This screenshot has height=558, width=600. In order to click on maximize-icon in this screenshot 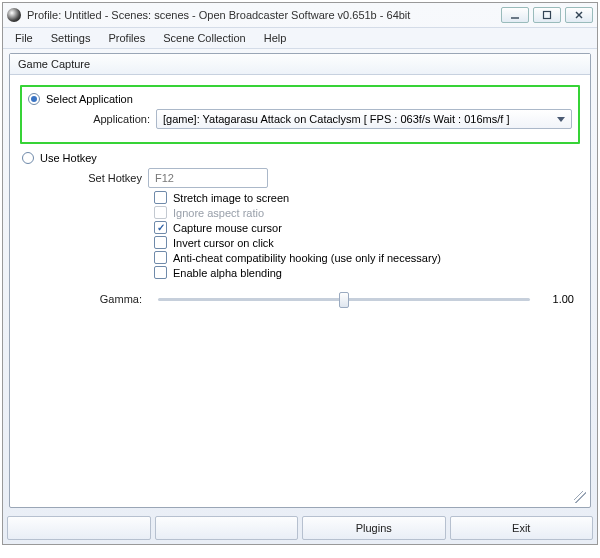, I will do `click(547, 15)`.